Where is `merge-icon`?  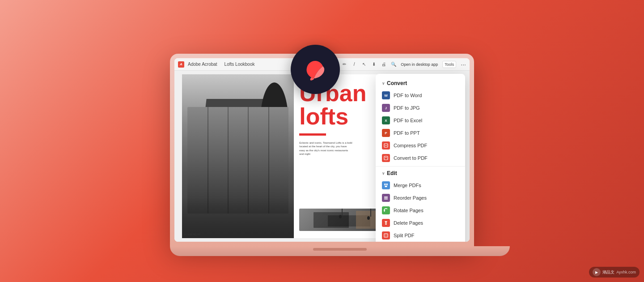 merge-icon is located at coordinates (386, 185).